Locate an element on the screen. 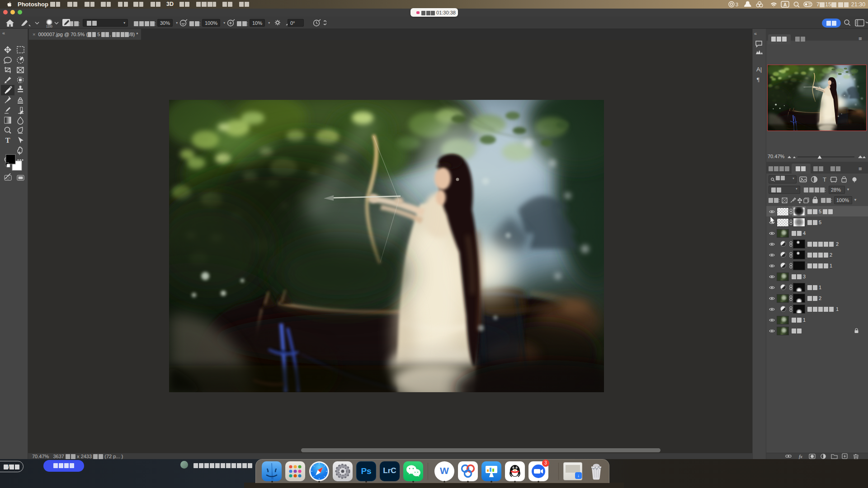  svg-text: fx is located at coordinates (801, 456).